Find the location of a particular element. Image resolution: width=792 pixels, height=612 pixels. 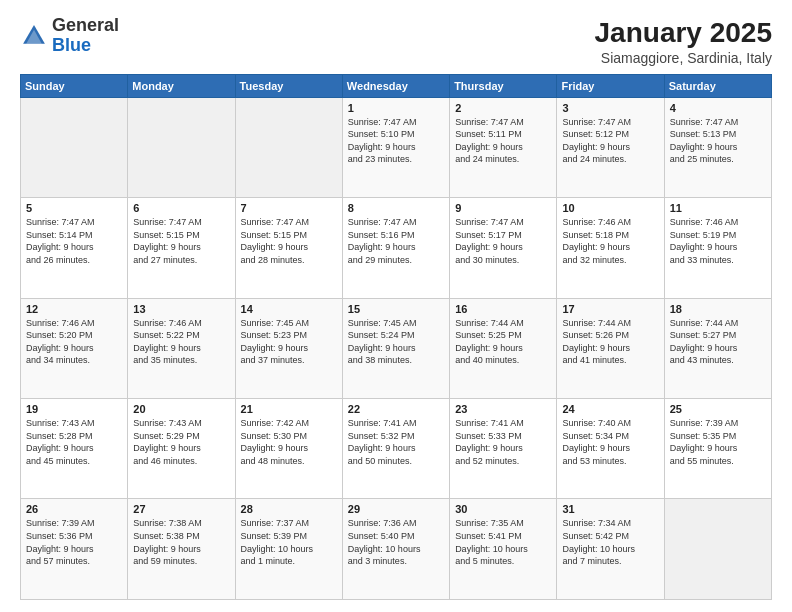

day-number: 12 is located at coordinates (74, 309).